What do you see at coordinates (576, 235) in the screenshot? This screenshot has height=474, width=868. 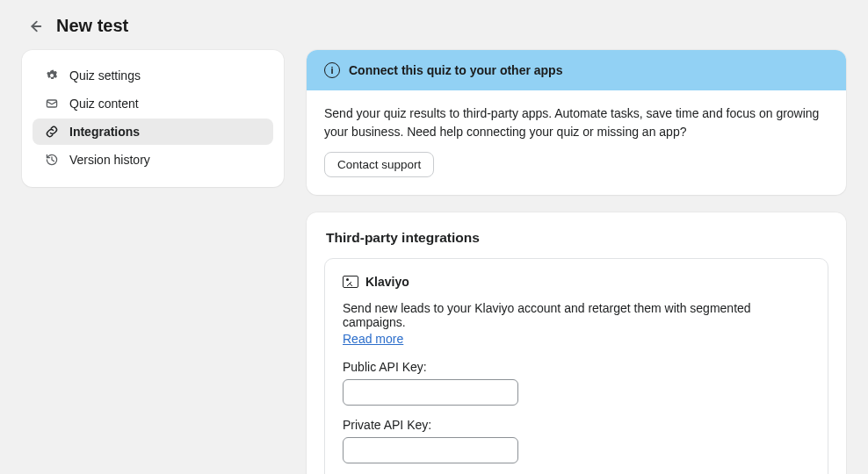 I see `integrations-section-title: Third-party integrations` at bounding box center [576, 235].